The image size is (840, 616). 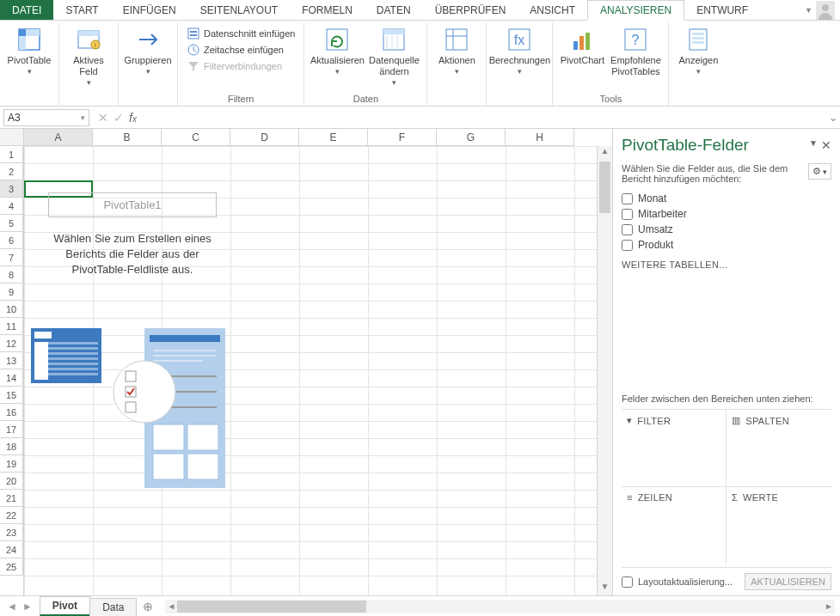 What do you see at coordinates (394, 10) in the screenshot?
I see `tab-data: DATEN` at bounding box center [394, 10].